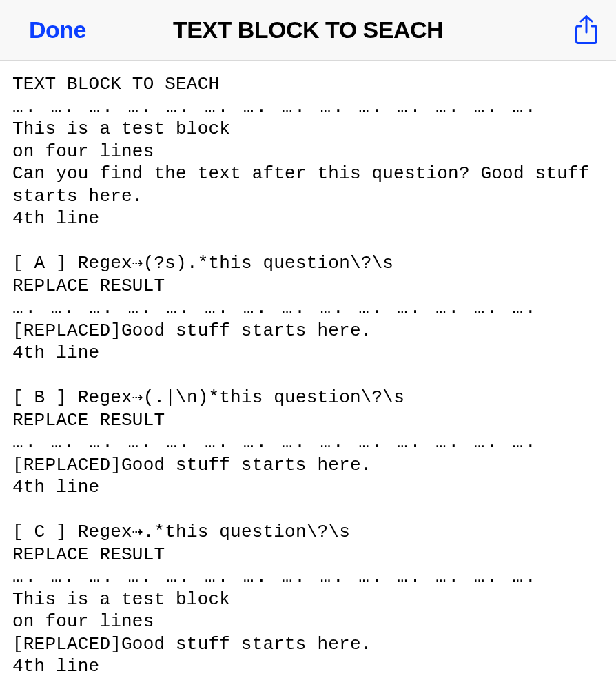 The width and height of the screenshot is (616, 689). What do you see at coordinates (58, 30) in the screenshot?
I see `done-button: Done` at bounding box center [58, 30].